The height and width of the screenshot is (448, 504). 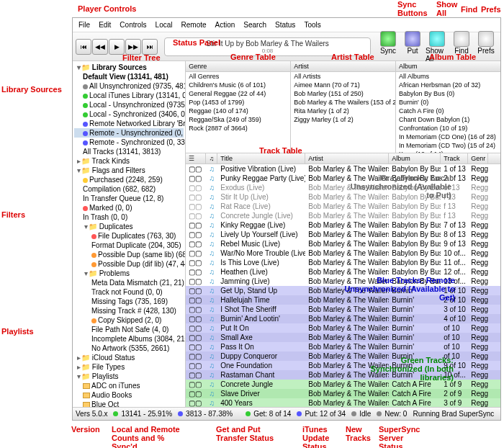 What do you see at coordinates (129, 226) in the screenshot?
I see `tree-item: ▾📁 Duplicates` at bounding box center [129, 226].